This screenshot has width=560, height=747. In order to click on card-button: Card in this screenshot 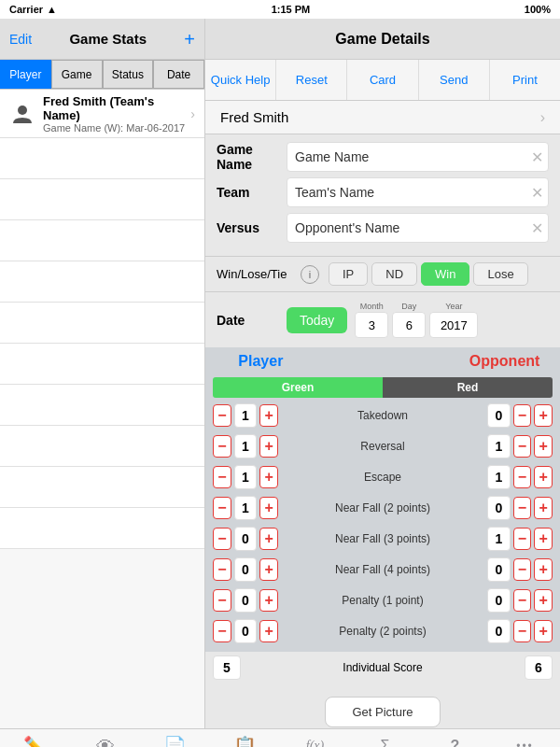, I will do `click(383, 80)`.